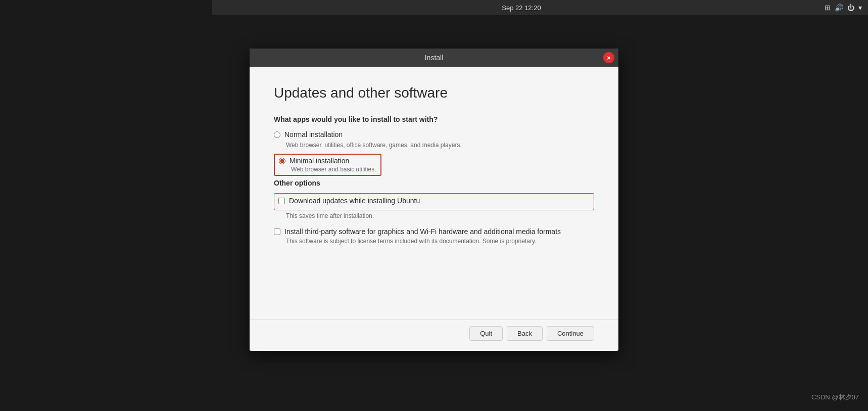  What do you see at coordinates (524, 334) in the screenshot?
I see `back-button: Back` at bounding box center [524, 334].